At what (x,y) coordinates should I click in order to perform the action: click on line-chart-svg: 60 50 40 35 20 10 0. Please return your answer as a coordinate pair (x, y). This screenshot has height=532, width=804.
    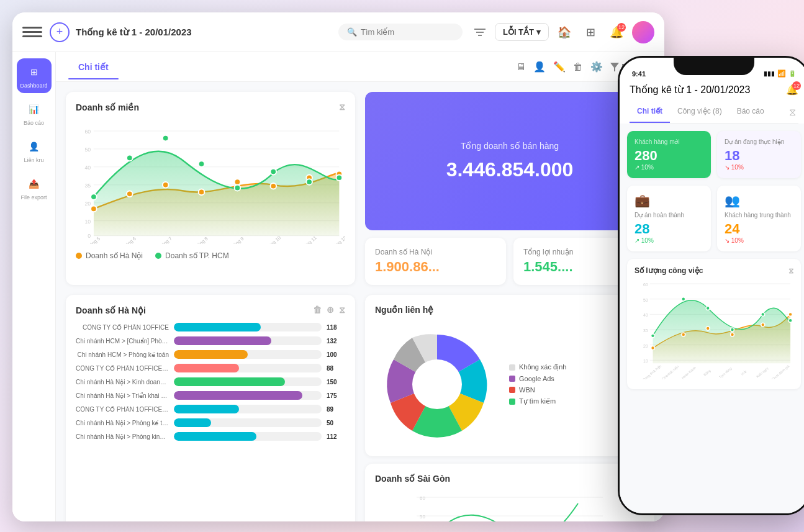
    Looking at the image, I should click on (210, 182).